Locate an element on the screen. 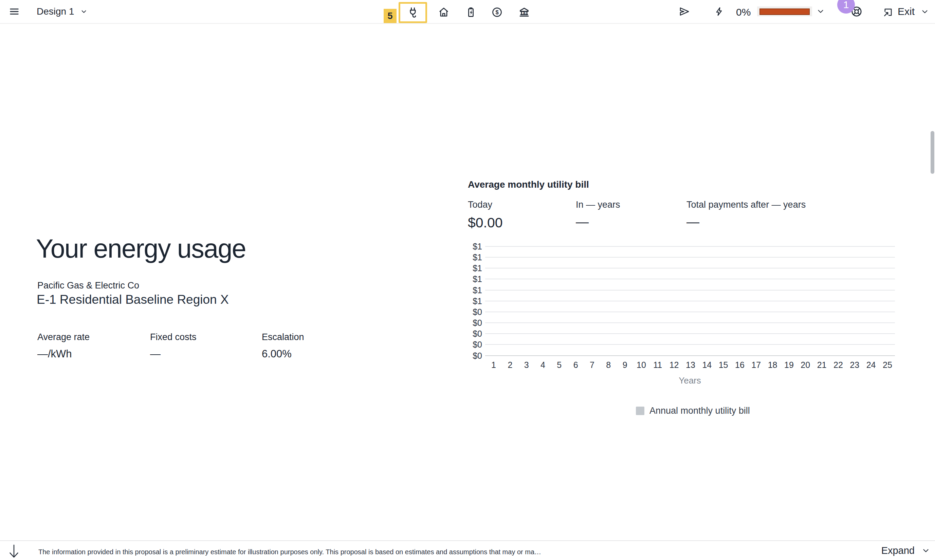 The height and width of the screenshot is (560, 935). expand-label: Expand is located at coordinates (898, 551).